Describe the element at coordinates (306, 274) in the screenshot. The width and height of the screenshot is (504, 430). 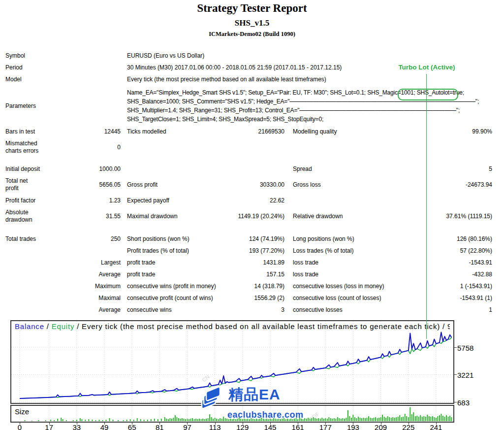
I see `stat-cell: loss trade` at that location.